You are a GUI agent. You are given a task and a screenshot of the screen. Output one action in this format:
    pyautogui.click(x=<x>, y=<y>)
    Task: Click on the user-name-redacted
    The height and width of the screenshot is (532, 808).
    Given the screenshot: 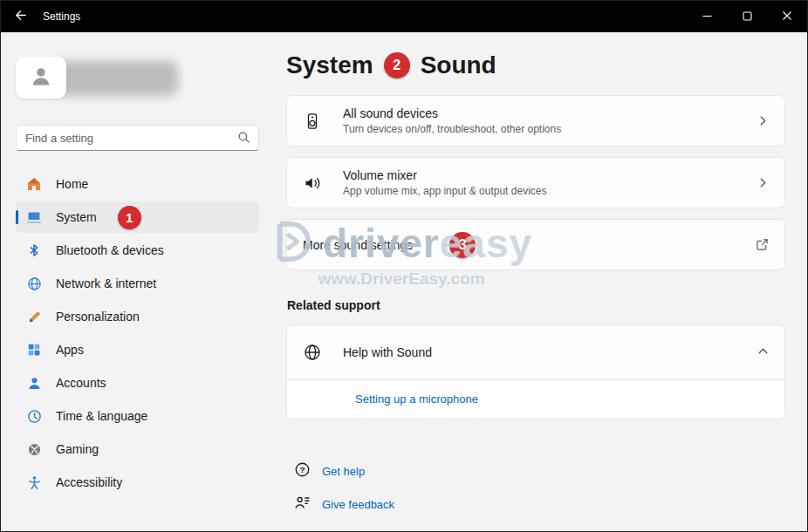 What is the action you would take?
    pyautogui.click(x=116, y=78)
    